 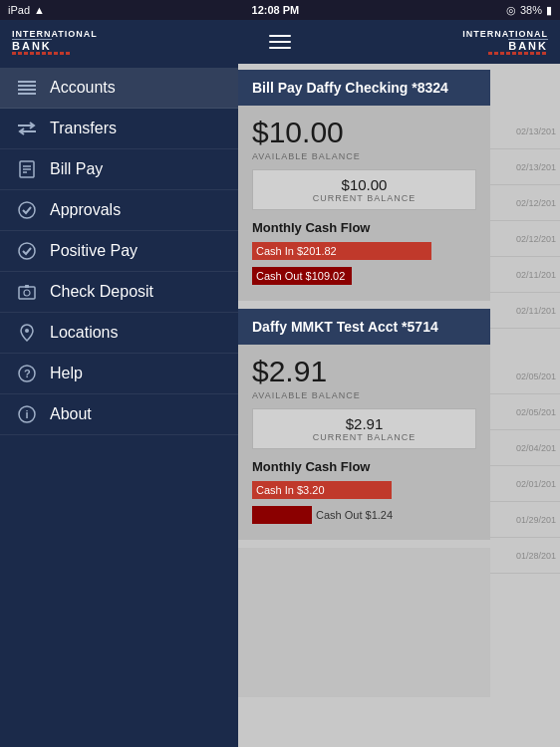 What do you see at coordinates (120, 293) in the screenshot?
I see `sidebar-item-checkdeposit: Check Deposit` at bounding box center [120, 293].